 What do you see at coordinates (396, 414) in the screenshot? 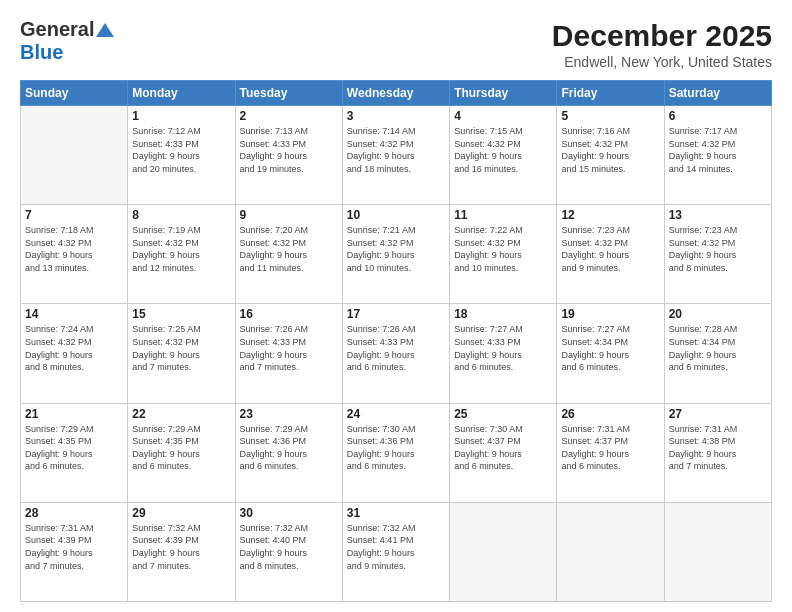
I see `day-number: 24` at bounding box center [396, 414].